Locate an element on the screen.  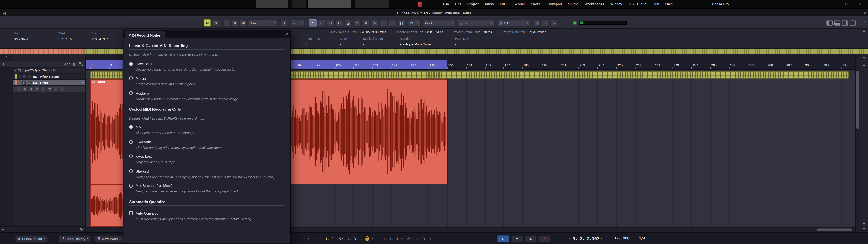
time-signature-display: 4/4 is located at coordinates (642, 239).